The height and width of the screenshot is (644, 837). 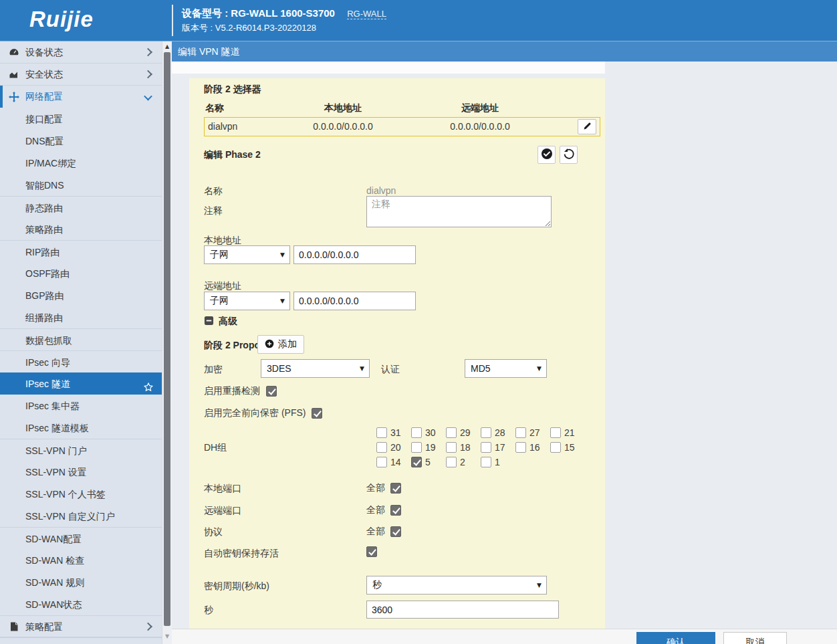 What do you see at coordinates (44, 627) in the screenshot?
I see `sidebar-item-label: 策略配置` at bounding box center [44, 627].